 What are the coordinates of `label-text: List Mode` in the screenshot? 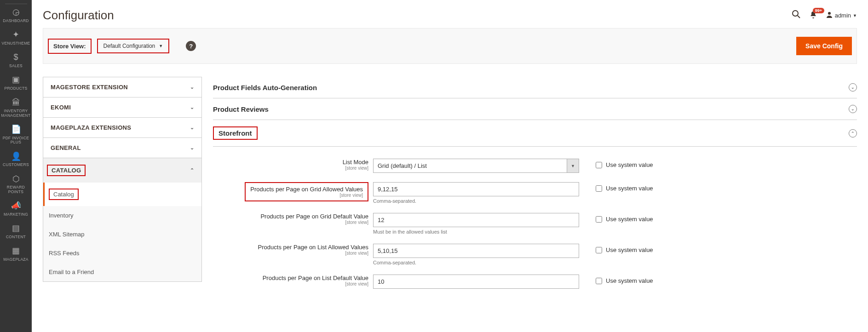 It's located at (356, 162).